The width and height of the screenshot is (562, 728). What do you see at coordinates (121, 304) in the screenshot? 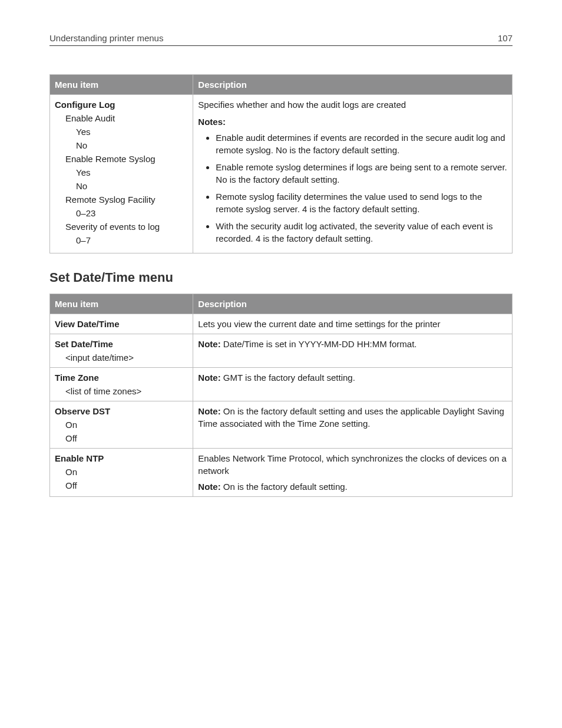
I see `table2-header-menu: Menu item` at bounding box center [121, 304].